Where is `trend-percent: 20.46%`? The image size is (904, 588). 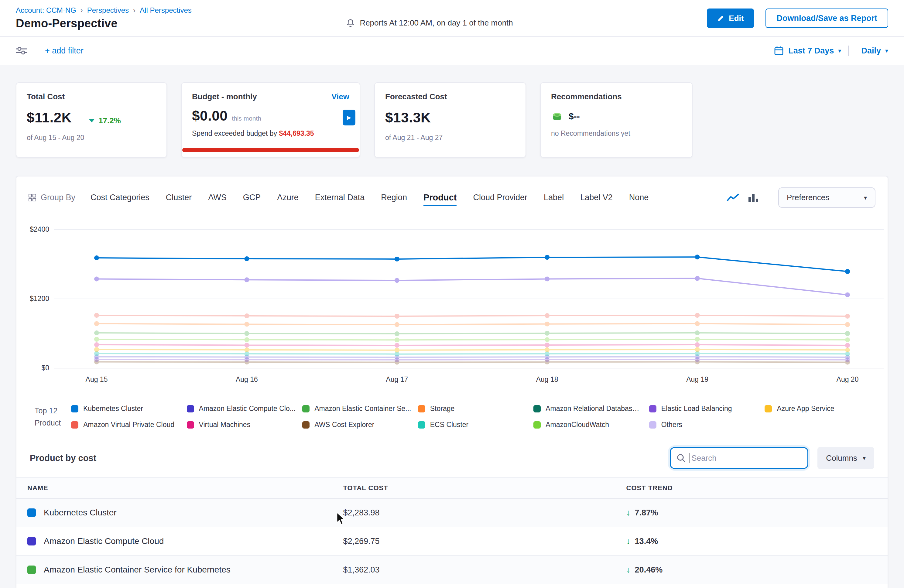 trend-percent: 20.46% is located at coordinates (649, 570).